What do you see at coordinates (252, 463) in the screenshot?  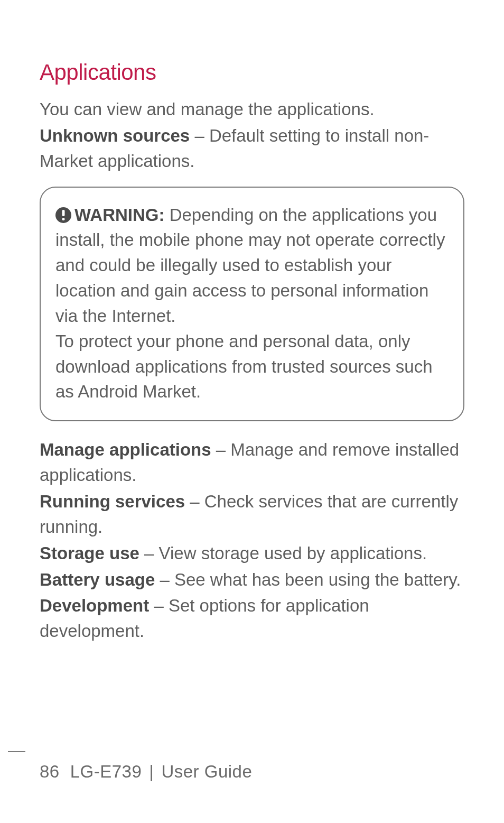 I see `manage-applications-paragraph: Manage applications – Manage and remove …` at bounding box center [252, 463].